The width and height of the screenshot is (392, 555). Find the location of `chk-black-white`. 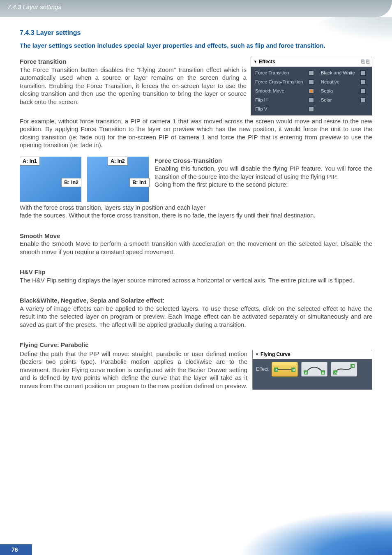

chk-black-white is located at coordinates (363, 73).